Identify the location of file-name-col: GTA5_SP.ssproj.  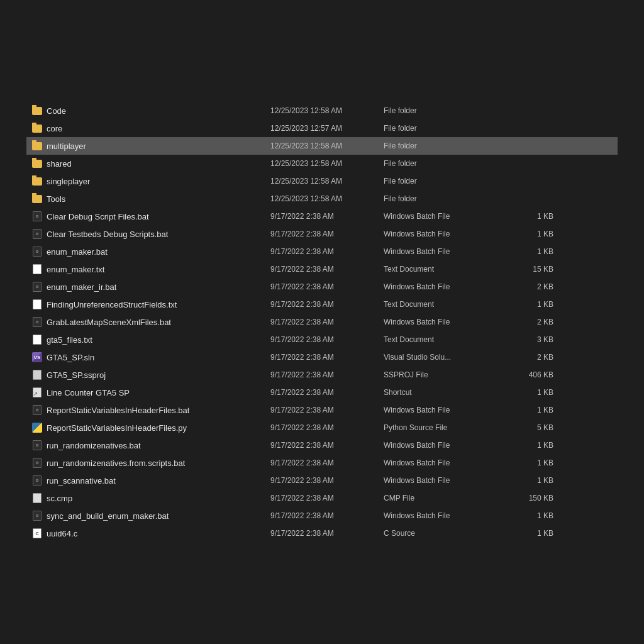
(151, 375).